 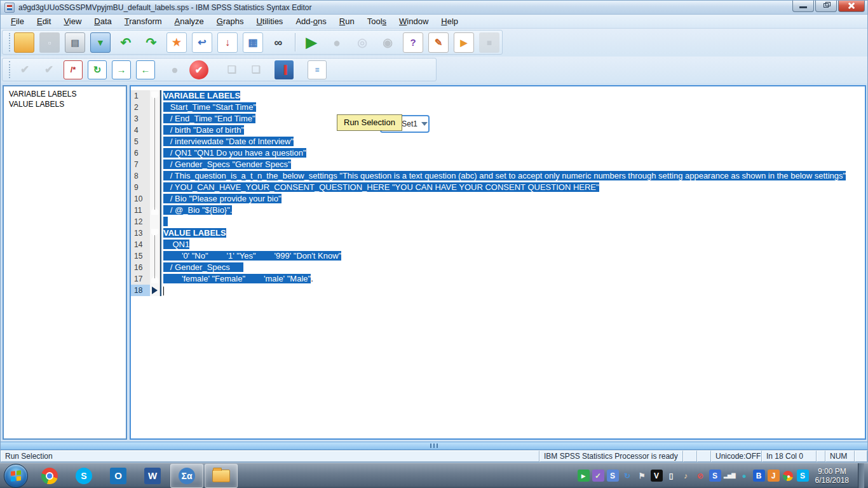 I want to click on tray-remote-icon: ▸, so click(x=583, y=475).